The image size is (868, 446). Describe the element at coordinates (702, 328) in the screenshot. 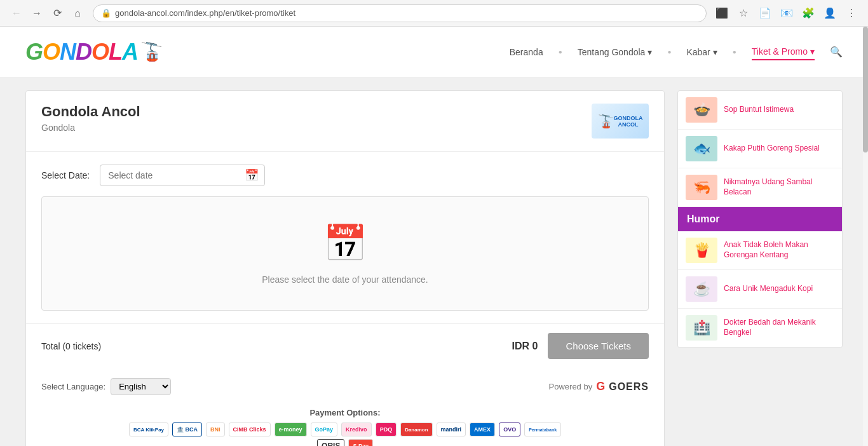

I see `dokter-bedah-thumb: 🏥` at that location.